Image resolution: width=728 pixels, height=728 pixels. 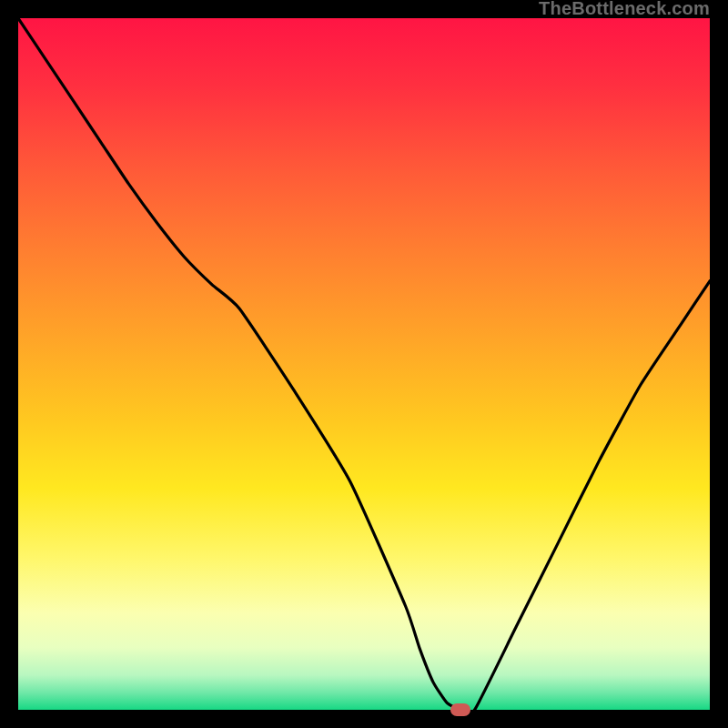 What do you see at coordinates (624, 9) in the screenshot?
I see `watermark-text: TheBottleneck.com` at bounding box center [624, 9].